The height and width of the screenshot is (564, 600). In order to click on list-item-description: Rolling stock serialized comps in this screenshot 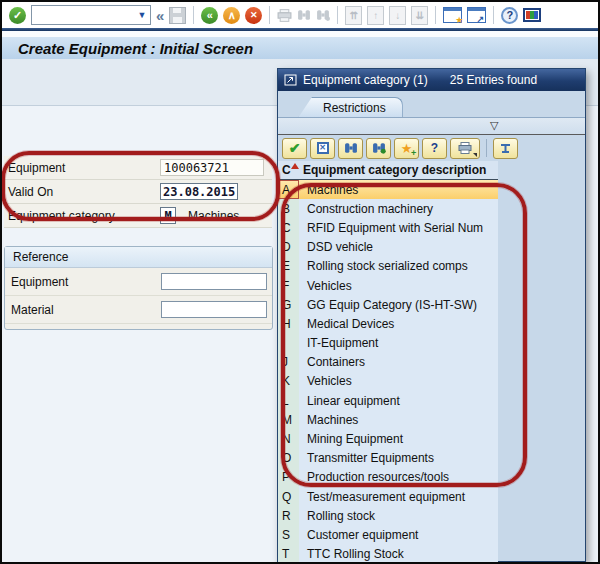, I will do `click(398, 266)`.